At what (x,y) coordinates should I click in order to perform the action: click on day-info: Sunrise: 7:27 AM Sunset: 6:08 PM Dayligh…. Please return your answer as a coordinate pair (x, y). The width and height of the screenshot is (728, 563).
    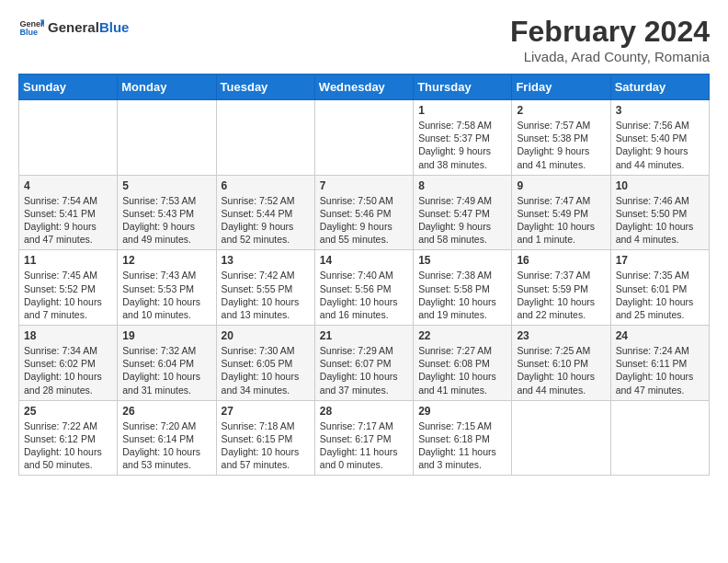
    Looking at the image, I should click on (462, 370).